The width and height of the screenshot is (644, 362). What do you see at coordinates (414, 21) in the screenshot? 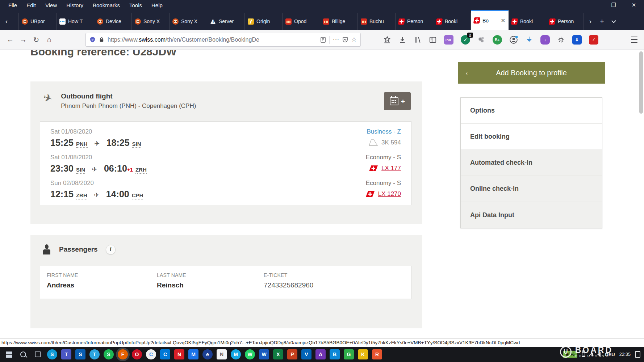
I see `tab-personal-1: Person` at bounding box center [414, 21].